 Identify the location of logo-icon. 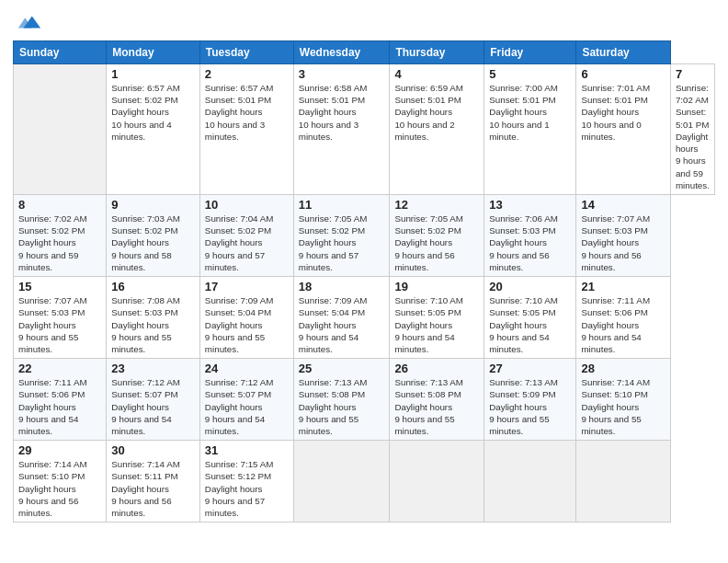
(29, 22).